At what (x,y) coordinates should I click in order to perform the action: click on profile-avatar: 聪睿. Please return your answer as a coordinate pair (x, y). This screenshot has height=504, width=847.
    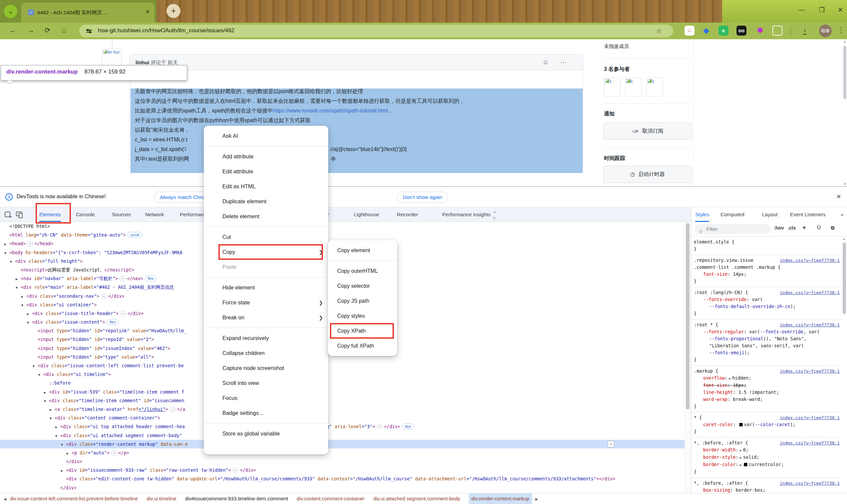
    Looking at the image, I should click on (825, 31).